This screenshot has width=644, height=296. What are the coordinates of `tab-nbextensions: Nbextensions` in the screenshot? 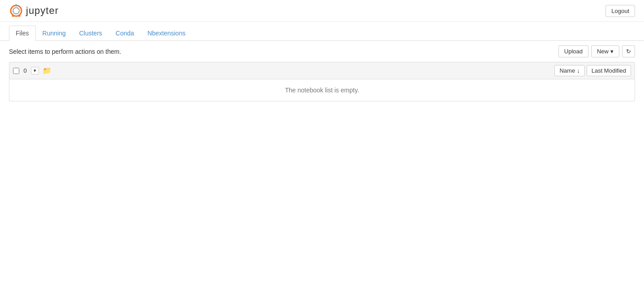 It's located at (167, 33).